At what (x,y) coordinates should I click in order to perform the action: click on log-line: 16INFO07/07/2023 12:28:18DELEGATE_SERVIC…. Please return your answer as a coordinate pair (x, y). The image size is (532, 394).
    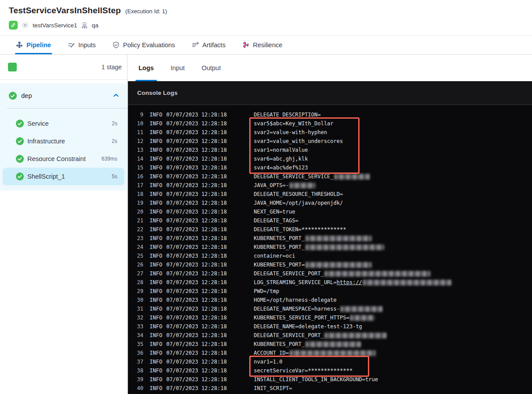
    Looking at the image, I should click on (334, 176).